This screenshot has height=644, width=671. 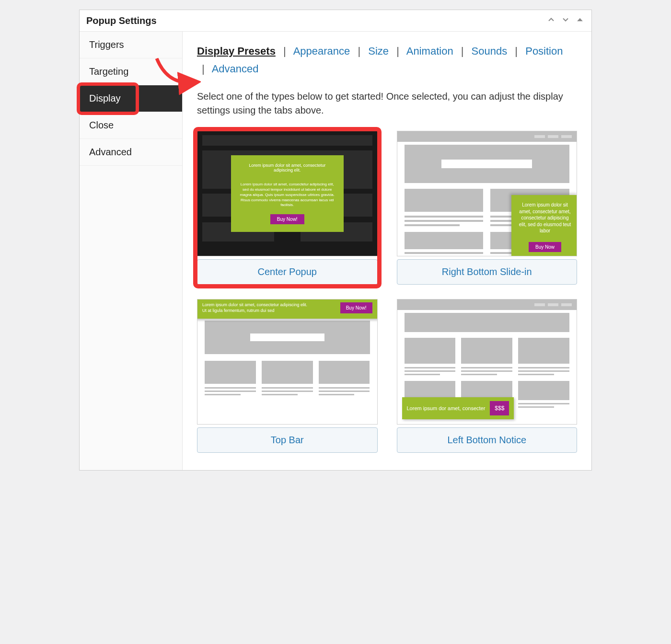 What do you see at coordinates (430, 51) in the screenshot?
I see `tab-animation: Animation` at bounding box center [430, 51].